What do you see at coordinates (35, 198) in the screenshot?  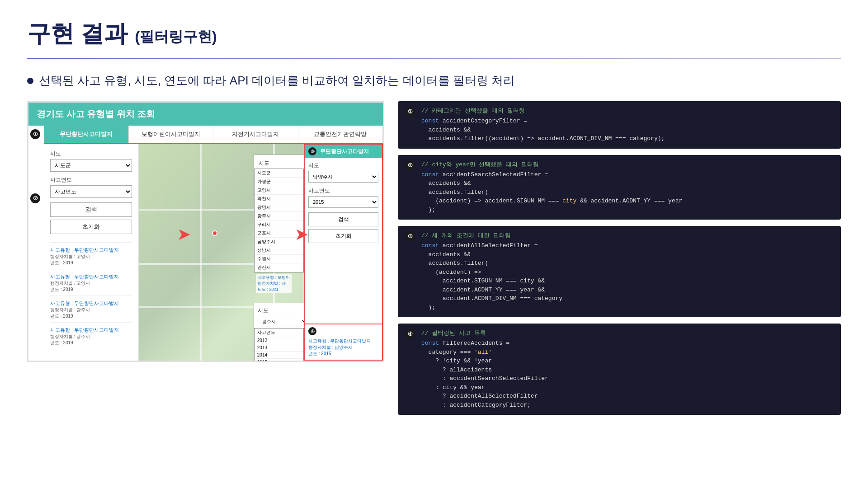 I see `badge-2: ②` at bounding box center [35, 198].